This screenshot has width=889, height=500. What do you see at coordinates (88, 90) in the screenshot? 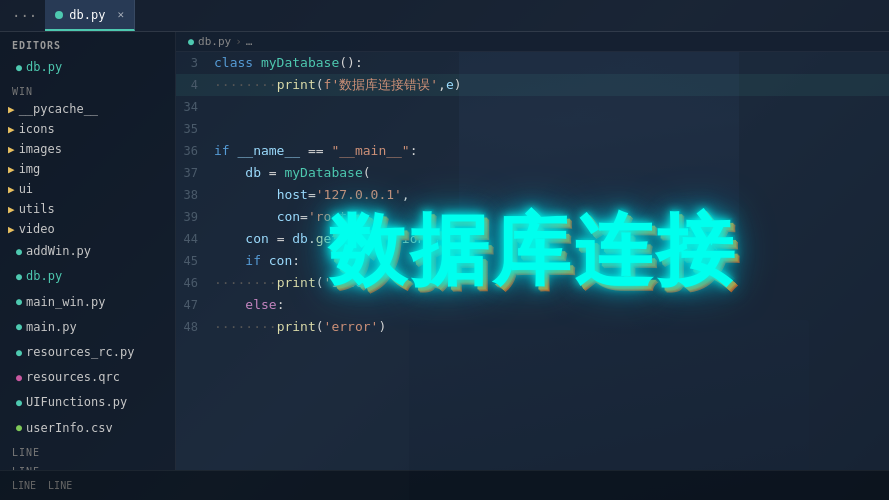
I see `win-section-title: WIN` at bounding box center [88, 90].